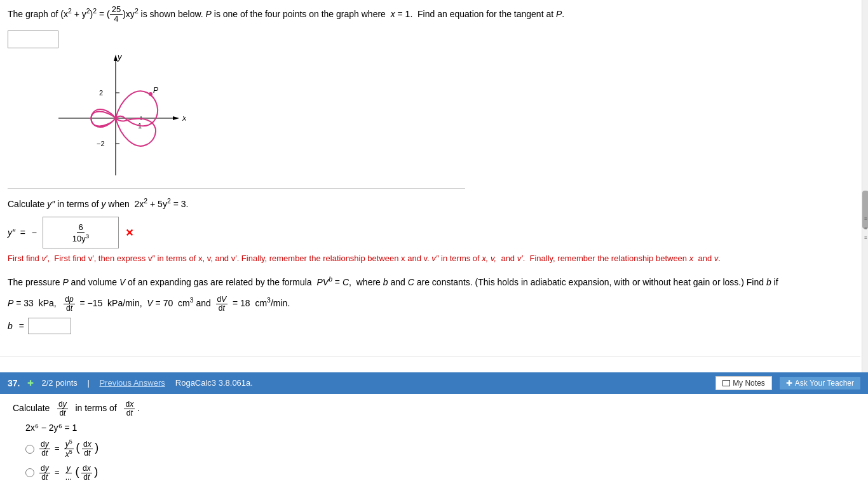 This screenshot has width=868, height=488. What do you see at coordinates (429, 233) in the screenshot?
I see `p2-answer-display: y″ = − 6 10y3 ✕` at bounding box center [429, 233].